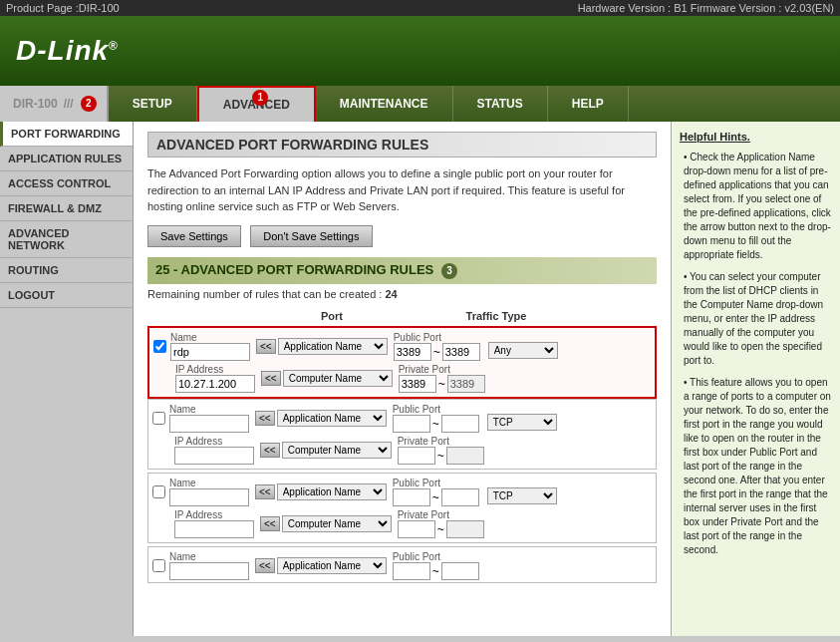  Describe the element at coordinates (210, 347) in the screenshot. I see `rule1-name-section: Name` at that location.